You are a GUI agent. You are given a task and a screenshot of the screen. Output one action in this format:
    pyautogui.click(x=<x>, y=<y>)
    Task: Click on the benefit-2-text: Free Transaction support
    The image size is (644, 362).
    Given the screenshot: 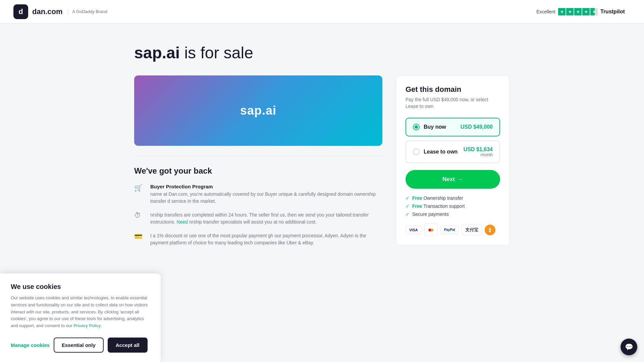 What is the action you would take?
    pyautogui.click(x=438, y=206)
    